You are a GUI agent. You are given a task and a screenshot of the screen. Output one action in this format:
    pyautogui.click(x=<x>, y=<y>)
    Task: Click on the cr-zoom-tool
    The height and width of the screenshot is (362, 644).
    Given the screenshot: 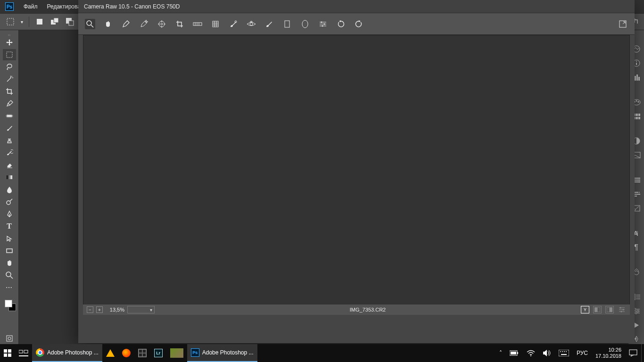 What is the action you would take?
    pyautogui.click(x=90, y=24)
    